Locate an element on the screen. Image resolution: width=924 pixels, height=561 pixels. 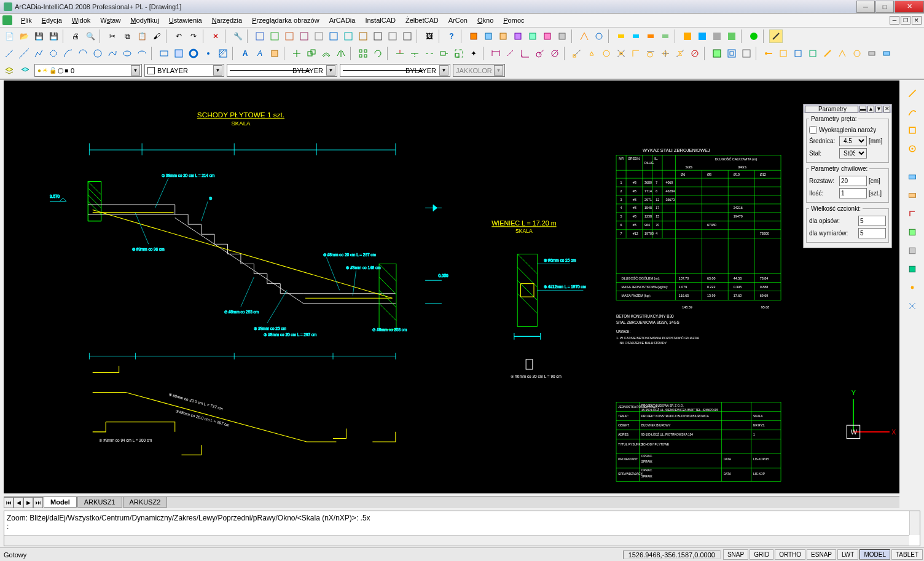
srednica-select: 4.5 is located at coordinates (853, 141).